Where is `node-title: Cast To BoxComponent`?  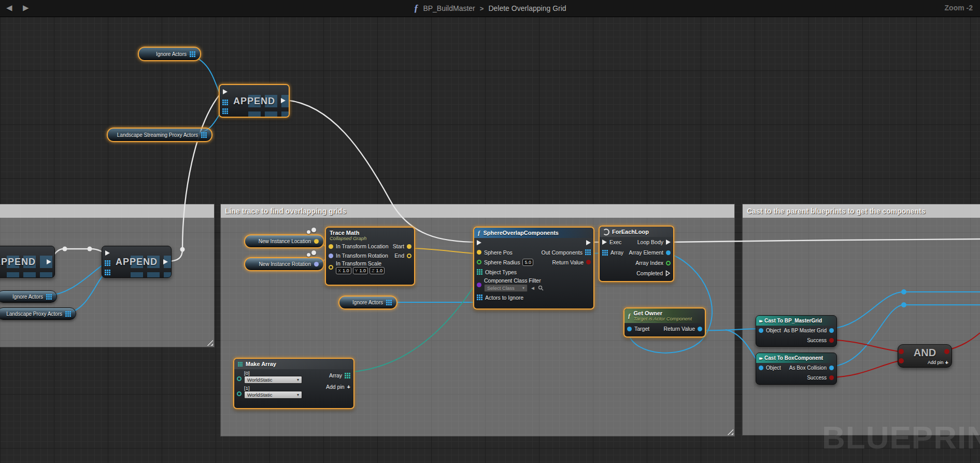
node-title: Cast To BoxComponent is located at coordinates (794, 358).